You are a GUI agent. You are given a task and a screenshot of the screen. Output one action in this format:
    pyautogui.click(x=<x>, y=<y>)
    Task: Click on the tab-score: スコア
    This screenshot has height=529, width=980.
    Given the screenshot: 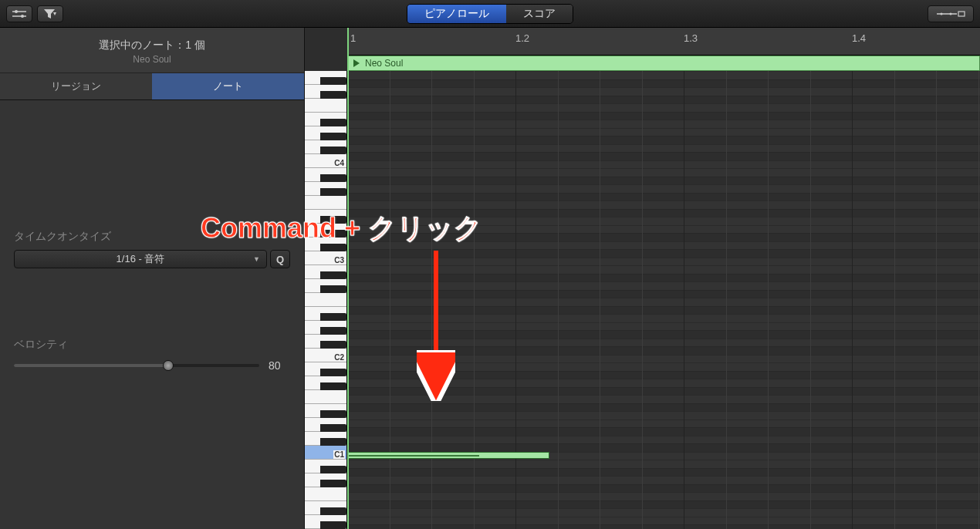 What is the action you would take?
    pyautogui.click(x=539, y=14)
    